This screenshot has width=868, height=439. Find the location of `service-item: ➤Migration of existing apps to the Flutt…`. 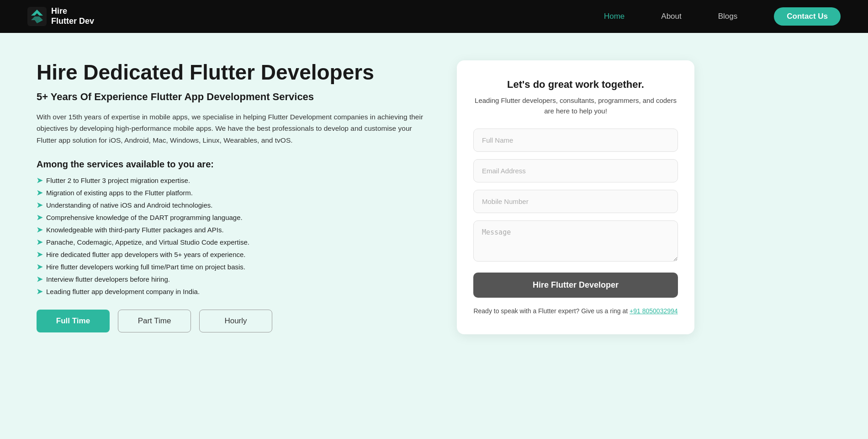

service-item: ➤Migration of existing apps to the Flutt… is located at coordinates (233, 193).